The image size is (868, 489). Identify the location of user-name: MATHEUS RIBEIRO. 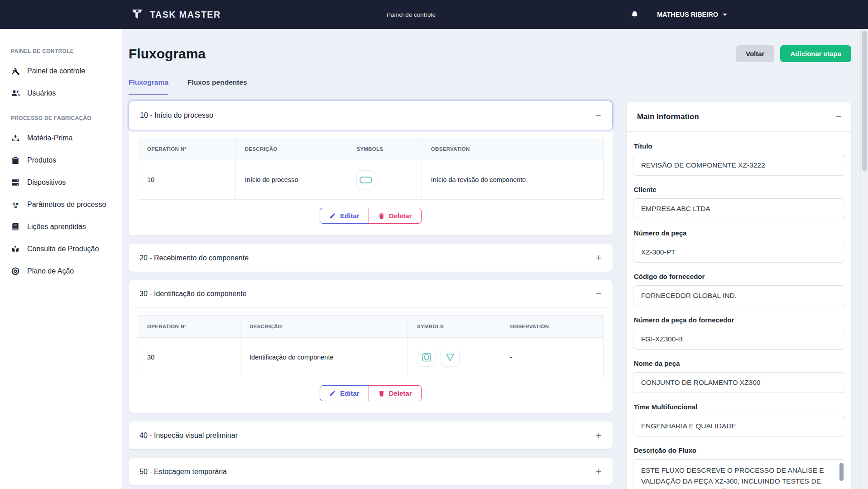
(687, 14).